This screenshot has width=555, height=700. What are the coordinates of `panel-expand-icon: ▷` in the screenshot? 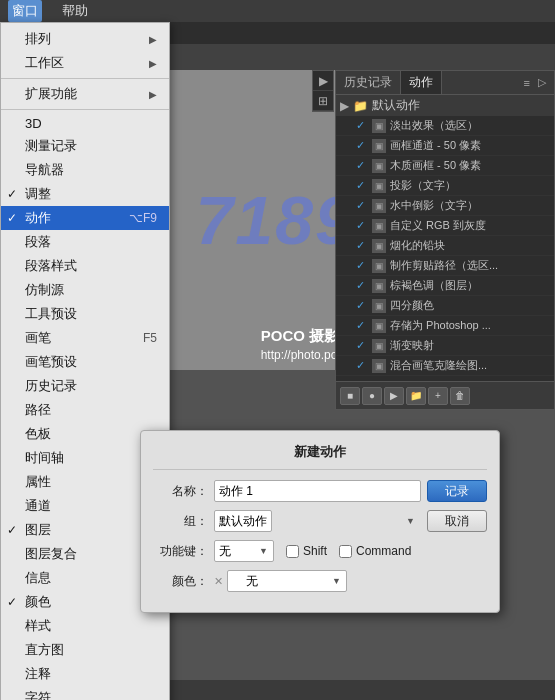 It's located at (542, 82).